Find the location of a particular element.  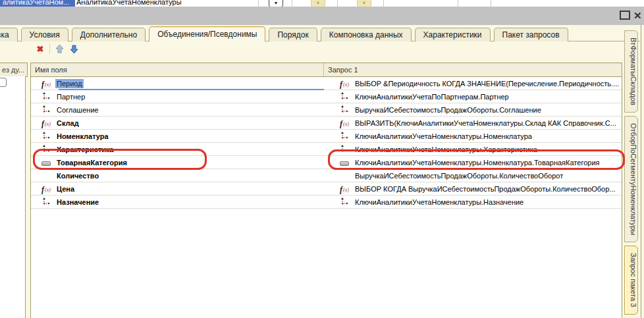

query-expression: КлючиАналитикиУчетаНоменклатуры.Характер… is located at coordinates (446, 149).